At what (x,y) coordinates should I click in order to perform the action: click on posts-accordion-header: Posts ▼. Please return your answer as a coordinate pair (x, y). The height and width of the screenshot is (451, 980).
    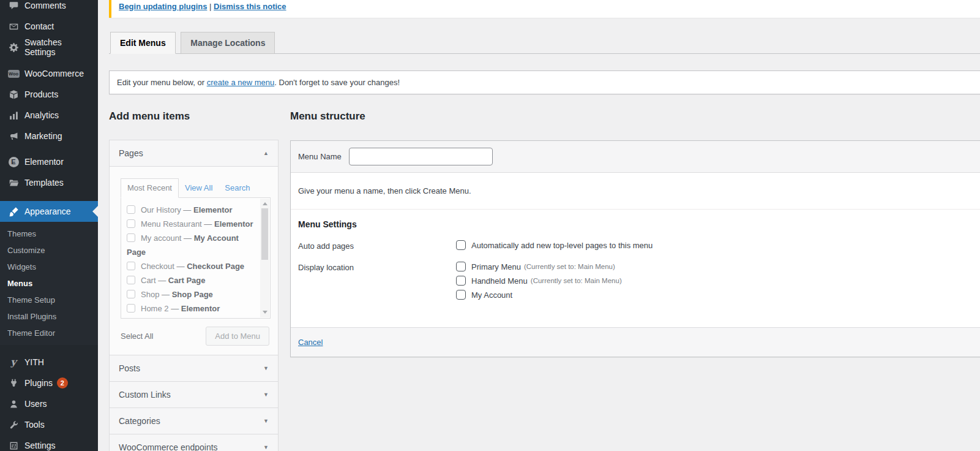
    Looking at the image, I should click on (193, 368).